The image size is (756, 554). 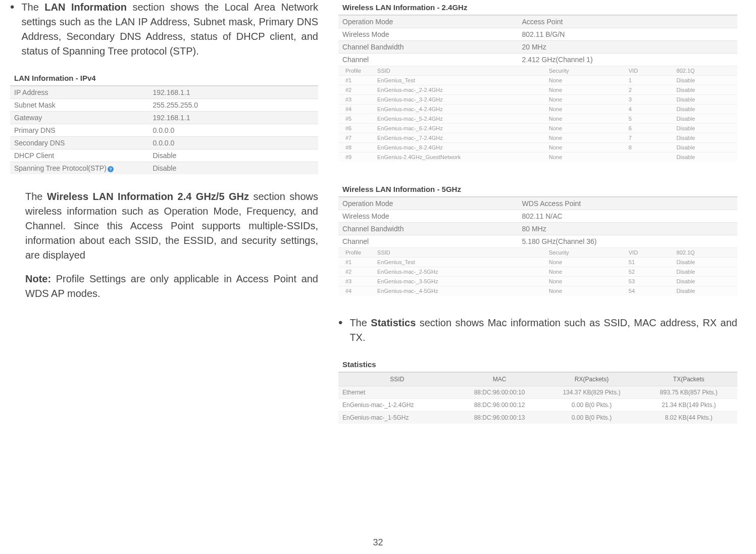 I want to click on table-row: Ethernet88:DC:96:00:00:10134.37 KB(829 P…, so click(x=538, y=393).